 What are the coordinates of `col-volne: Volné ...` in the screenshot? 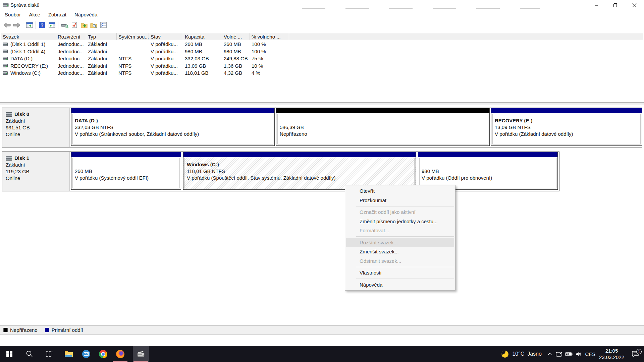 It's located at (236, 37).